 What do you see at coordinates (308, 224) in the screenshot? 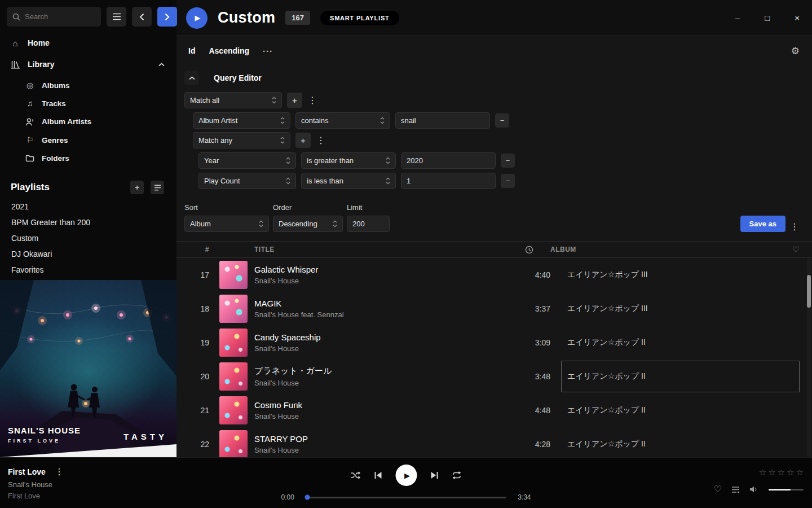
I see `order-select: Descending` at bounding box center [308, 224].